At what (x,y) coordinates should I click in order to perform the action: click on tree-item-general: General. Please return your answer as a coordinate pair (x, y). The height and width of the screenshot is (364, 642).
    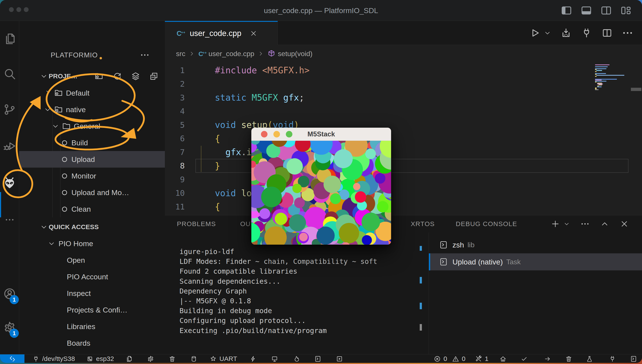
    Looking at the image, I should click on (92, 126).